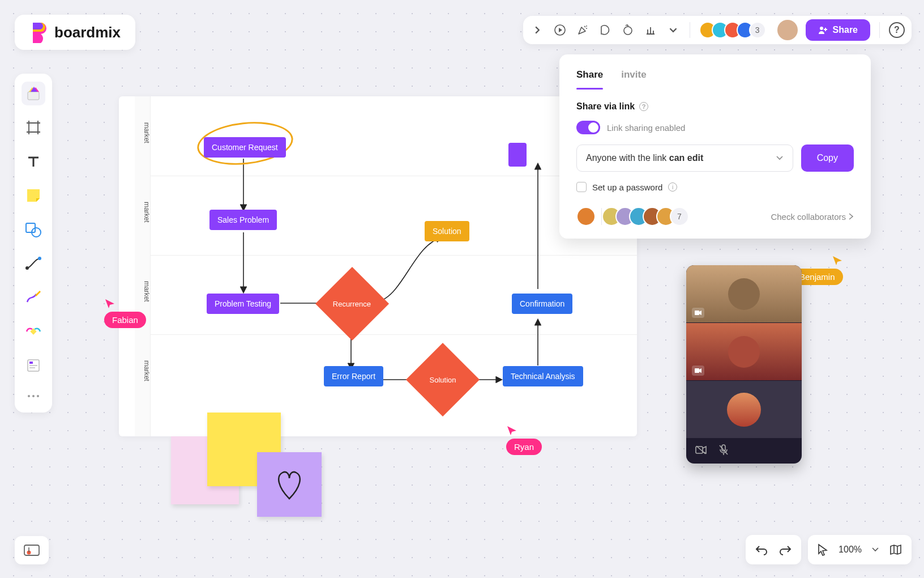 This screenshot has width=924, height=578. I want to click on timer-icon, so click(628, 30).